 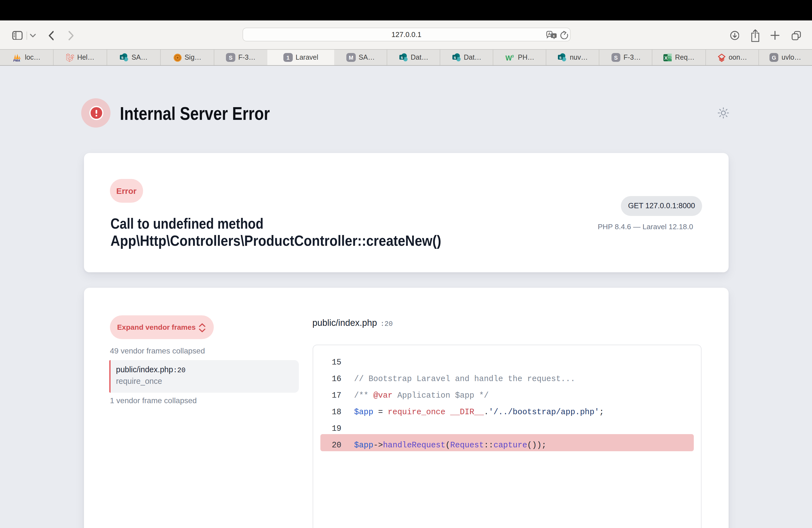 What do you see at coordinates (17, 60) in the screenshot?
I see `svg-text: PMA` at bounding box center [17, 60].